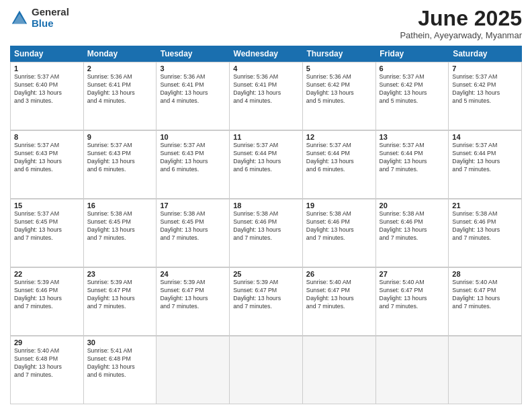 The width and height of the screenshot is (532, 411). What do you see at coordinates (461, 19) in the screenshot?
I see `month-title: June 2025` at bounding box center [461, 19].